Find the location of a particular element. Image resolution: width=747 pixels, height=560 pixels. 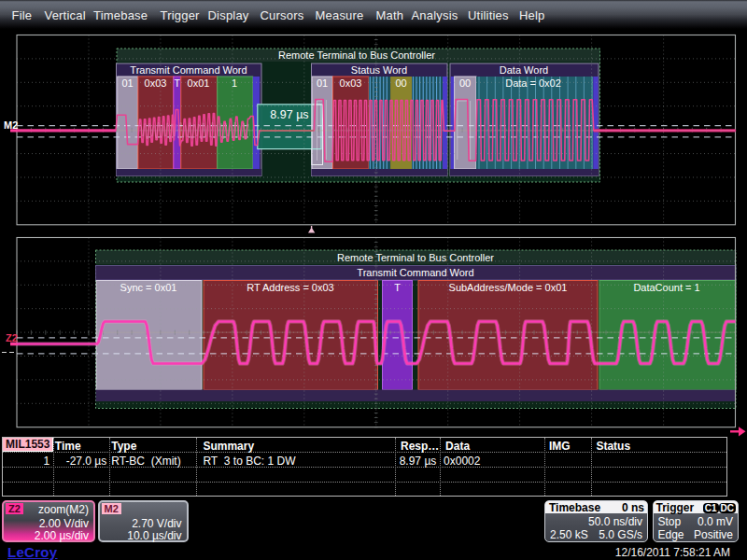

svg-text: DataCount = 1 is located at coordinates (667, 287).